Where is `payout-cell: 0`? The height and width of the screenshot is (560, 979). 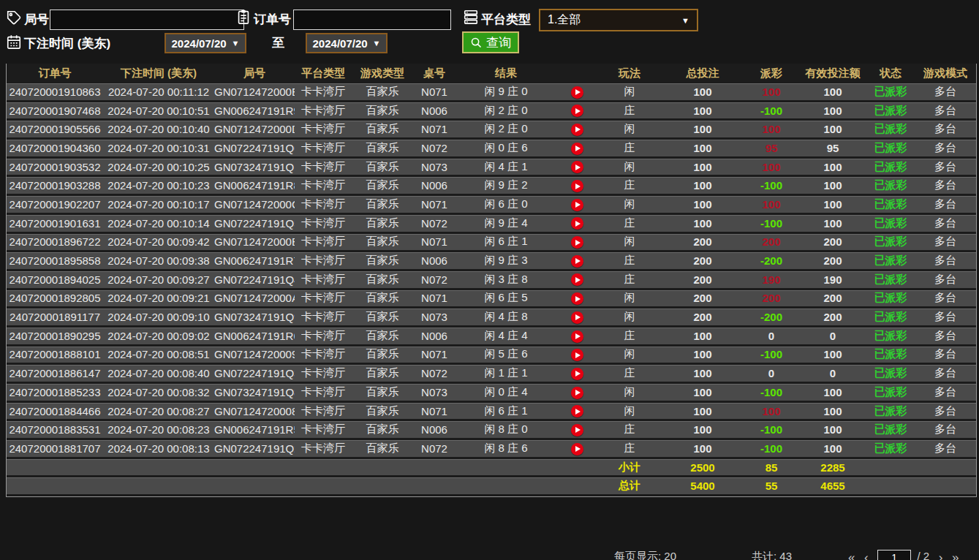 payout-cell: 0 is located at coordinates (771, 374).